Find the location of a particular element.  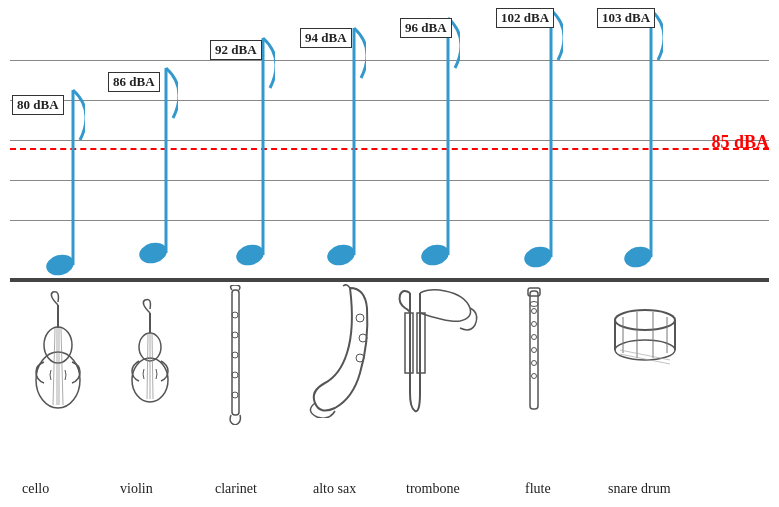

label-flute: flute is located at coordinates (538, 489).